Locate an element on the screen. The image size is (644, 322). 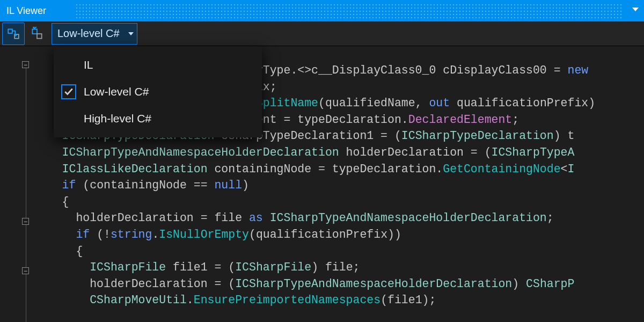
titlebar: IL Viewer is located at coordinates (322, 11).